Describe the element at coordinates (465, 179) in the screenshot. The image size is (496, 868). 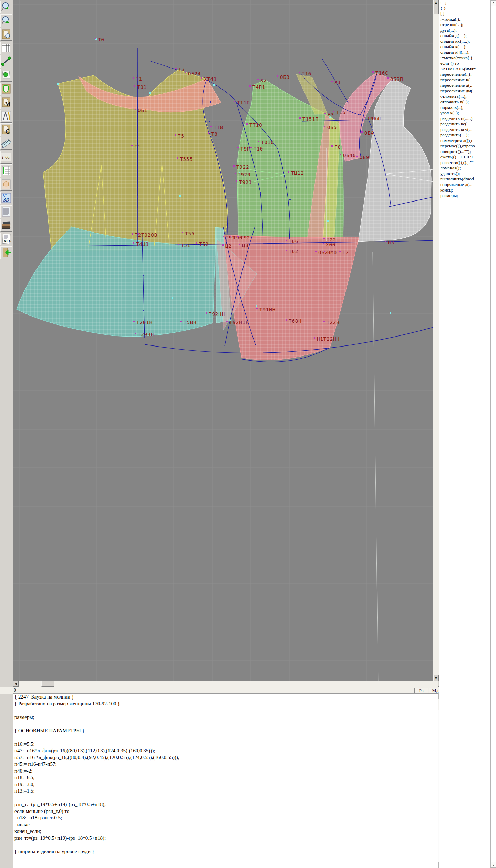
I see `command-item: выполнить(dmod` at that location.